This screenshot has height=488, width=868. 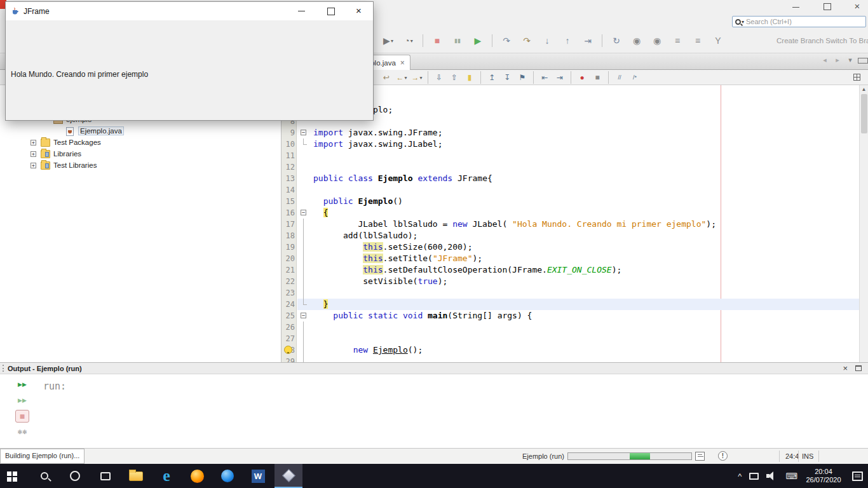 I want to click on code-line-22: 22 setVisible(true);, so click(x=574, y=281).